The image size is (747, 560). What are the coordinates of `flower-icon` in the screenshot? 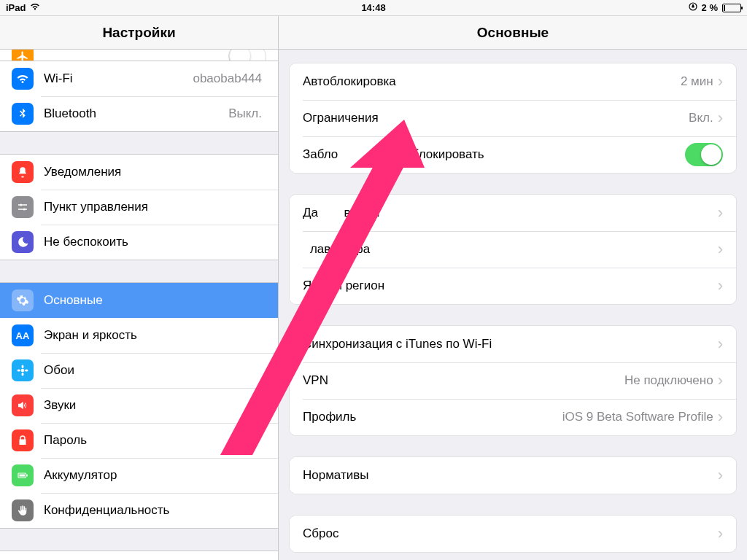 It's located at (23, 370).